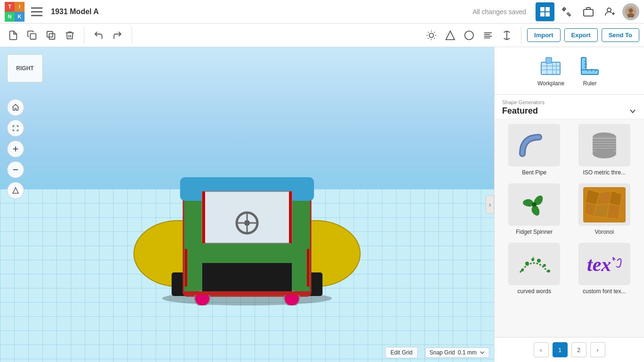  What do you see at coordinates (541, 350) in the screenshot?
I see `prev-page-button: ‹` at bounding box center [541, 350].